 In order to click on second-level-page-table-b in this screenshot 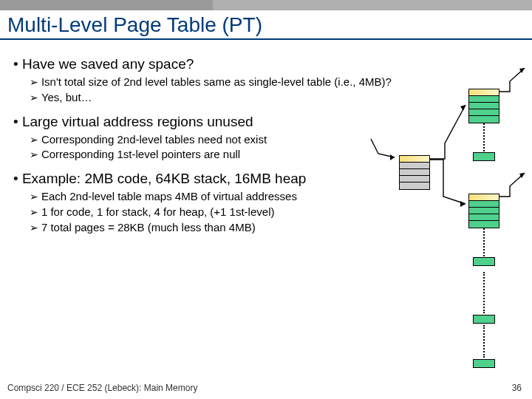, I will do `click(484, 211)`.